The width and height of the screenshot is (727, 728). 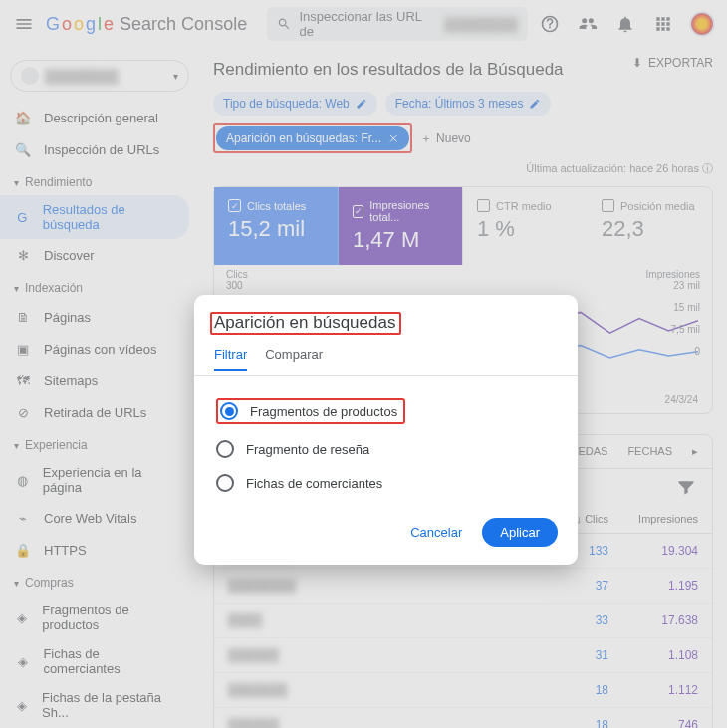 What do you see at coordinates (386, 411) in the screenshot?
I see `option-product-snippets: Fragmentos de productos` at bounding box center [386, 411].